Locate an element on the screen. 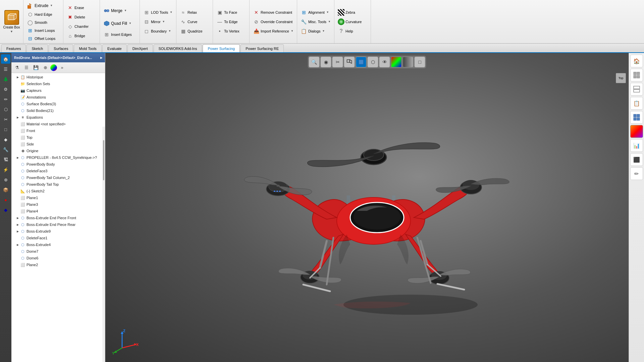 The height and width of the screenshot is (362, 644). tree-item-propeller: ▶ ⬡ PROPELLER - 8x4.5 CCW_Symétrique->? is located at coordinates (58, 158).